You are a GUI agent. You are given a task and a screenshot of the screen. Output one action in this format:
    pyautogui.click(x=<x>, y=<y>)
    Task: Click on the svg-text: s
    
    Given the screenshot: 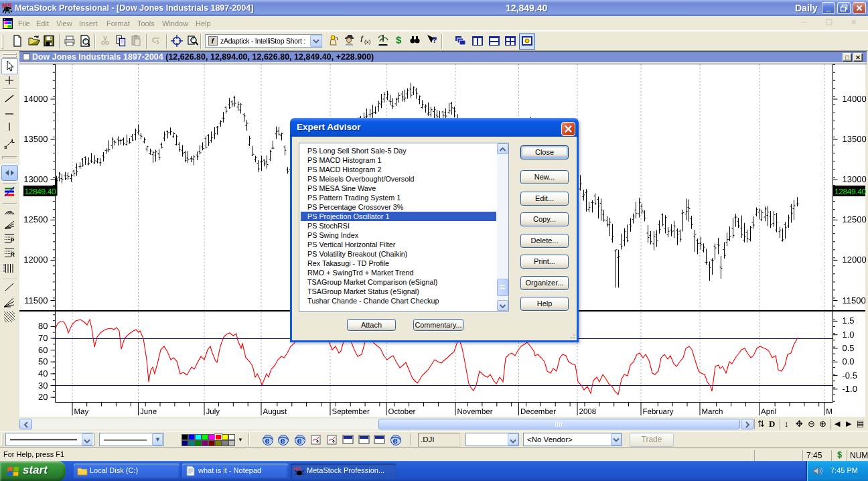 What is the action you would take?
    pyautogui.click(x=5, y=147)
    